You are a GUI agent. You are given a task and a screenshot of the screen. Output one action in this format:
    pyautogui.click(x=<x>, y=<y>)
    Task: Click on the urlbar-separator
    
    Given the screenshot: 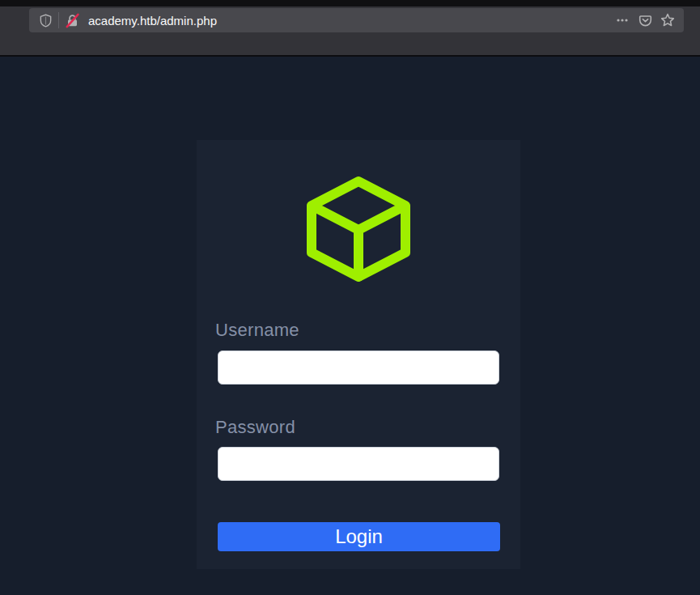 What is the action you would take?
    pyautogui.click(x=58, y=20)
    